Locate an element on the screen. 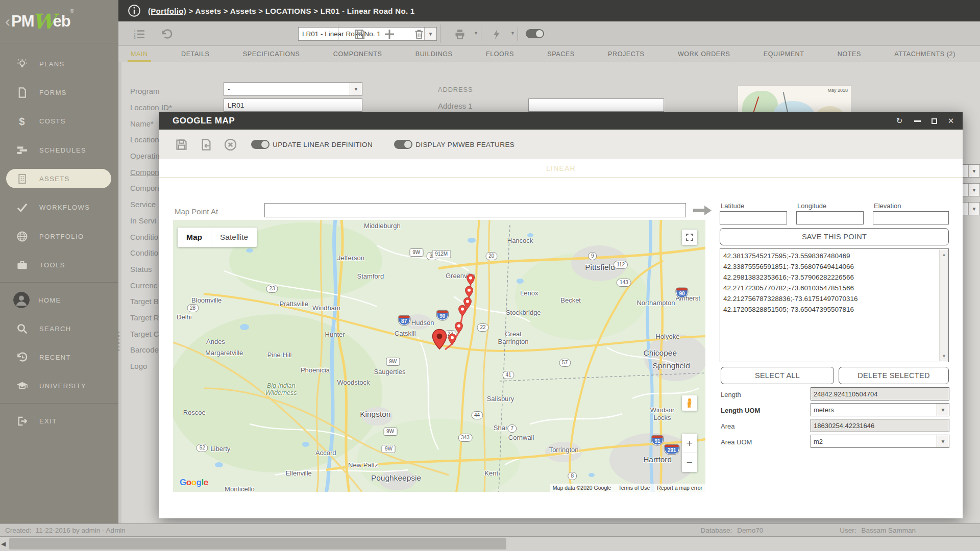 The height and width of the screenshot is (551, 980). map-type-map-button: Map is located at coordinates (194, 237).